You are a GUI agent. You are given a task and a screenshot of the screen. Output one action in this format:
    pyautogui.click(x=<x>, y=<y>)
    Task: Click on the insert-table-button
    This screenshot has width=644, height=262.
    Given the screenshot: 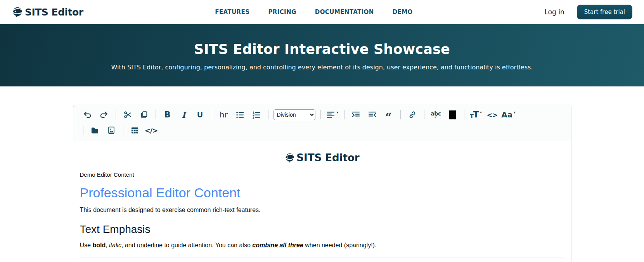 What is the action you would take?
    pyautogui.click(x=135, y=130)
    